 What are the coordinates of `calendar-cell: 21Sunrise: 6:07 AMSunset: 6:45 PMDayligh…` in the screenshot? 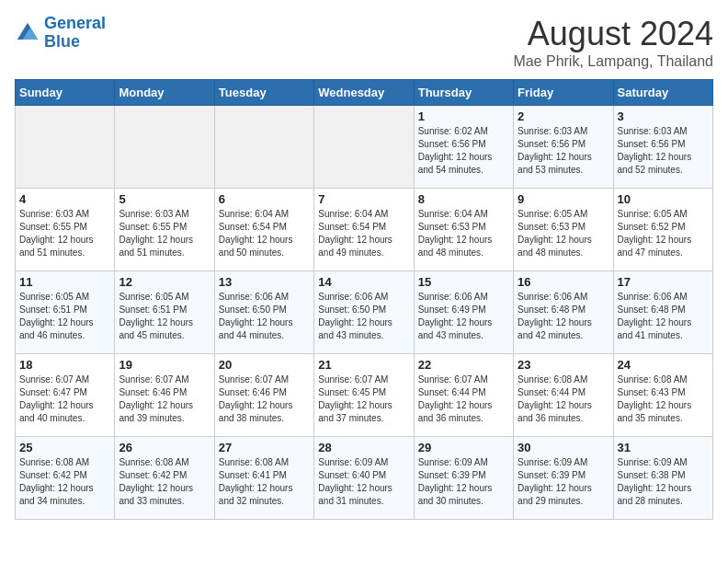 It's located at (364, 396).